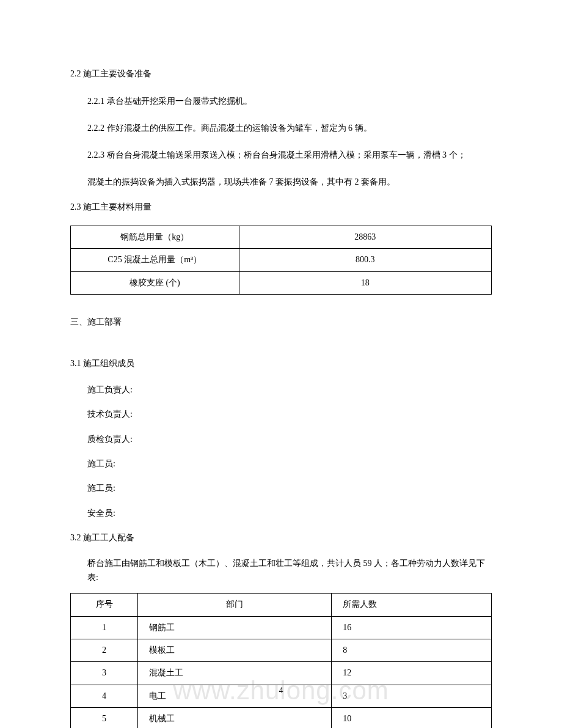 Image resolution: width=562 pixels, height=728 pixels. Describe the element at coordinates (281, 260) in the screenshot. I see `materials-table: 钢筋总用量（kg） 28863 C25 混凝土总用量（m³） 800.3 橡胶支…` at that location.